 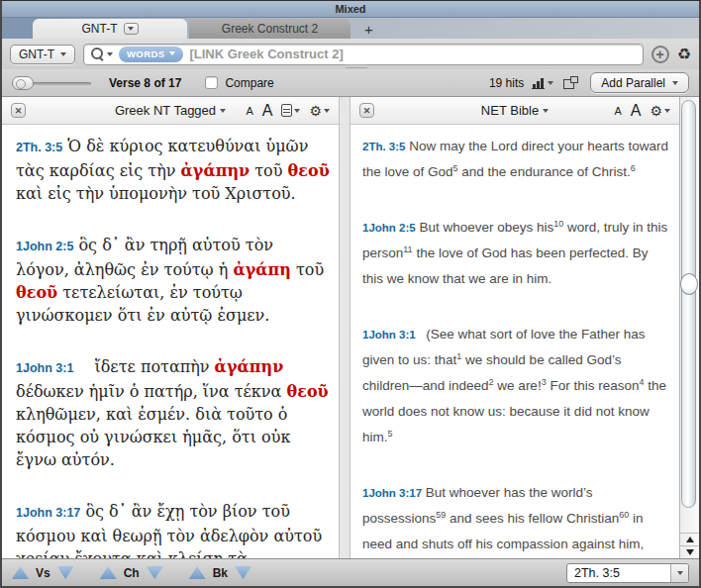 What do you see at coordinates (170, 111) in the screenshot?
I see `greek-pane-header: ✕ Greek NT Tagged A A ⚙` at bounding box center [170, 111].